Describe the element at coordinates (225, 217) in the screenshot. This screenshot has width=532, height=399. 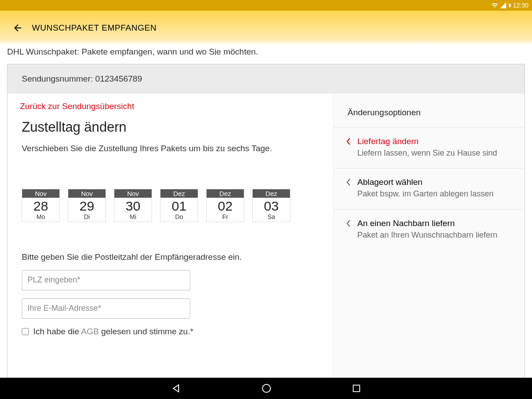
I see `date-weekday: Fr` at that location.